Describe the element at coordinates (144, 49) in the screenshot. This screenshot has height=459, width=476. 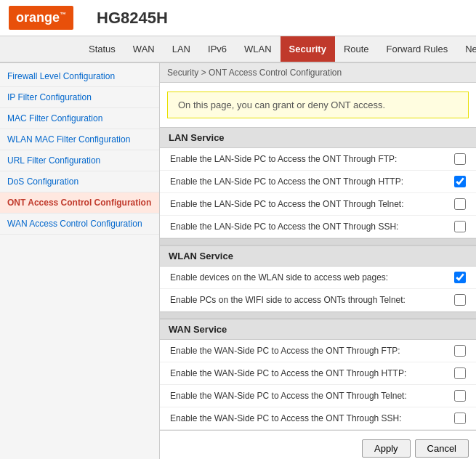
I see `nav-item-wan: WAN` at that location.